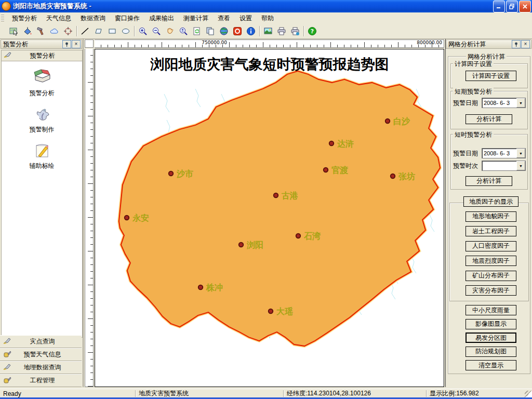 This screenshot has width=532, height=399. What do you see at coordinates (268, 19) in the screenshot?
I see `menu-item-8: 帮助` at bounding box center [268, 19].